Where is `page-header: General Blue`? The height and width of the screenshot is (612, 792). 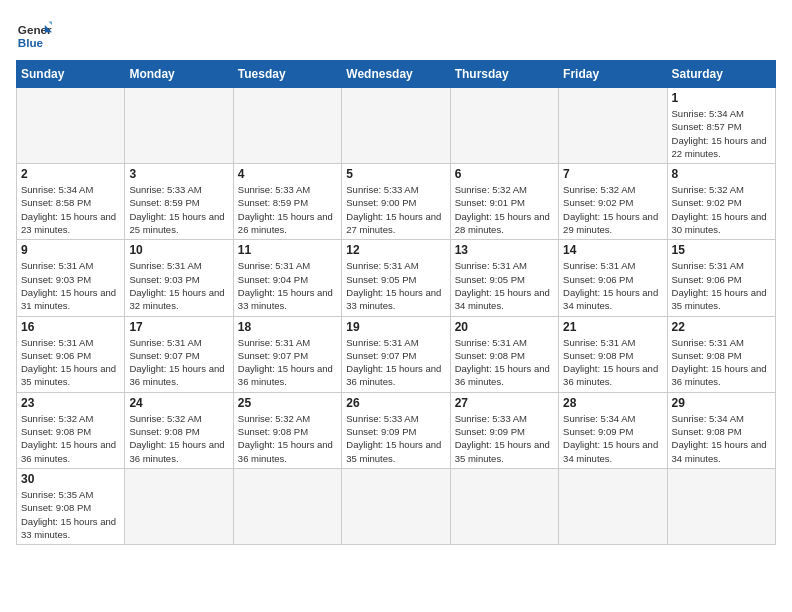 page-header: General Blue is located at coordinates (396, 34).